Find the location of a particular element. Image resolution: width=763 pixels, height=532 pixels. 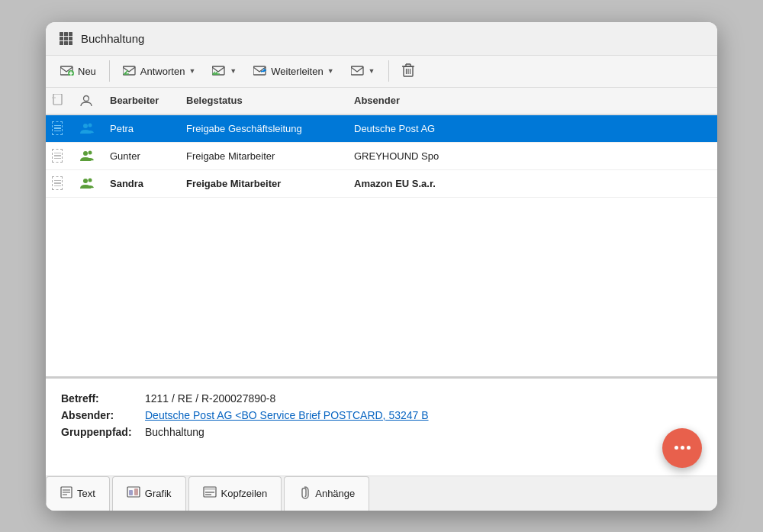

neu-mail-icon is located at coordinates (67, 72).